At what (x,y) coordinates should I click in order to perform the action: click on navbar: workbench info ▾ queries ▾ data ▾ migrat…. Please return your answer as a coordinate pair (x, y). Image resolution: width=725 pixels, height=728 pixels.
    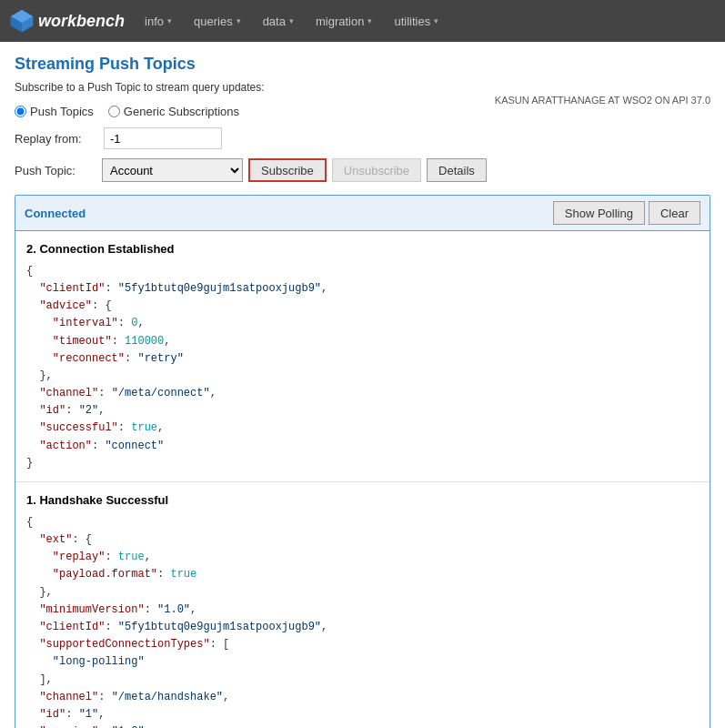
    Looking at the image, I should click on (362, 21).